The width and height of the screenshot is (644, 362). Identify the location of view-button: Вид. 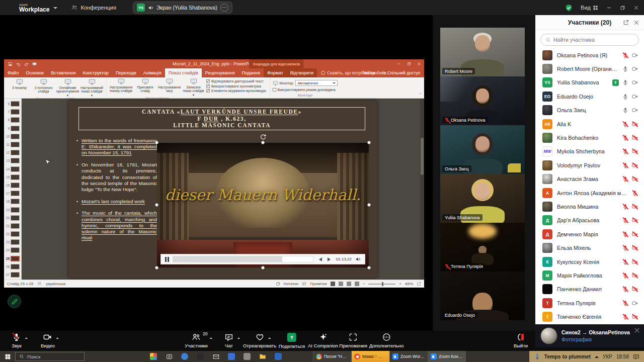
(590, 8).